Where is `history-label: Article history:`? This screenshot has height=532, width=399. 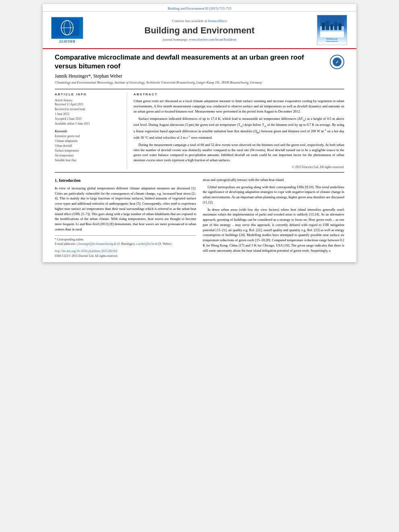
history-label: Article history: is located at coordinates (88, 101).